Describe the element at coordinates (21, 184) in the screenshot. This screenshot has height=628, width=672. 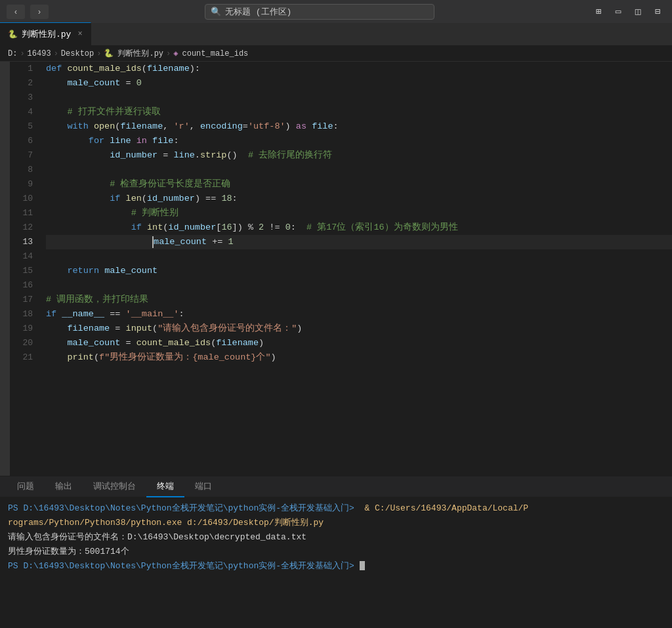
I see `line-num-9: 9` at that location.